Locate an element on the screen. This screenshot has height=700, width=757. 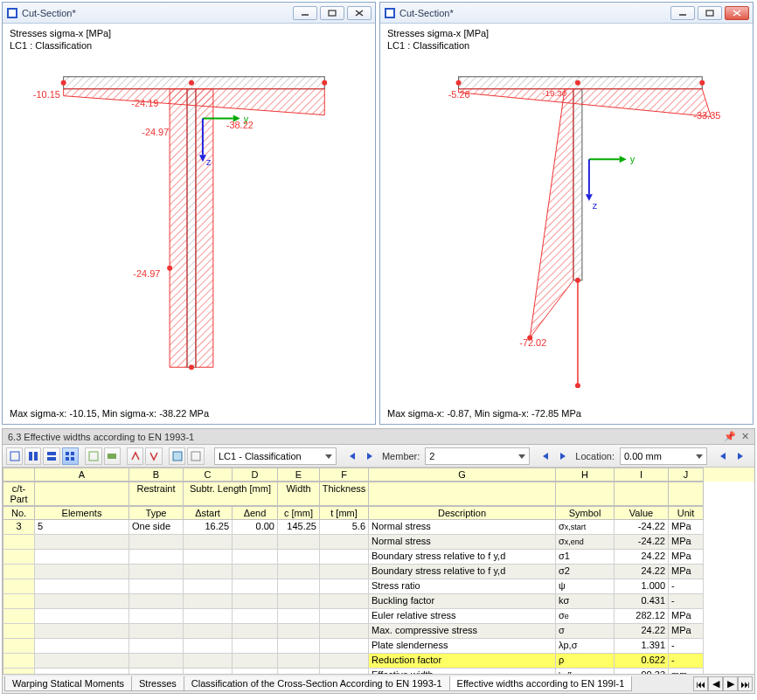
next-member-button is located at coordinates (563, 456).